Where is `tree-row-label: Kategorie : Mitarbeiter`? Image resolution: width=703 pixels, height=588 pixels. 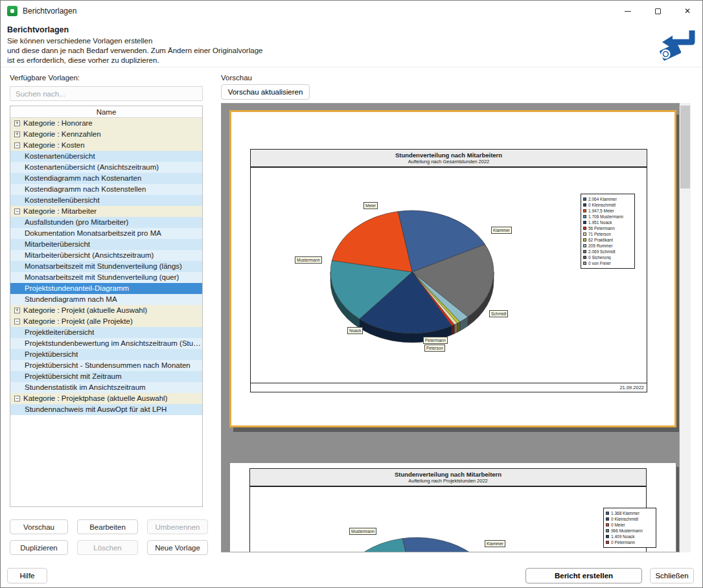 tree-row-label: Kategorie : Mitarbeiter is located at coordinates (60, 211).